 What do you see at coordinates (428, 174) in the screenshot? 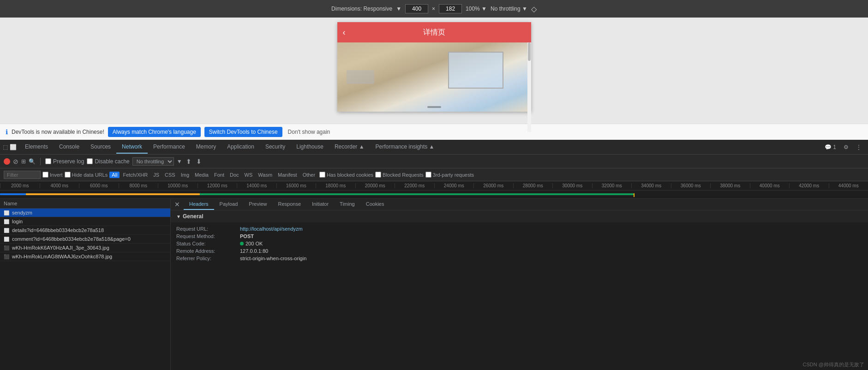
I see `third-party-checkbox` at bounding box center [428, 174].